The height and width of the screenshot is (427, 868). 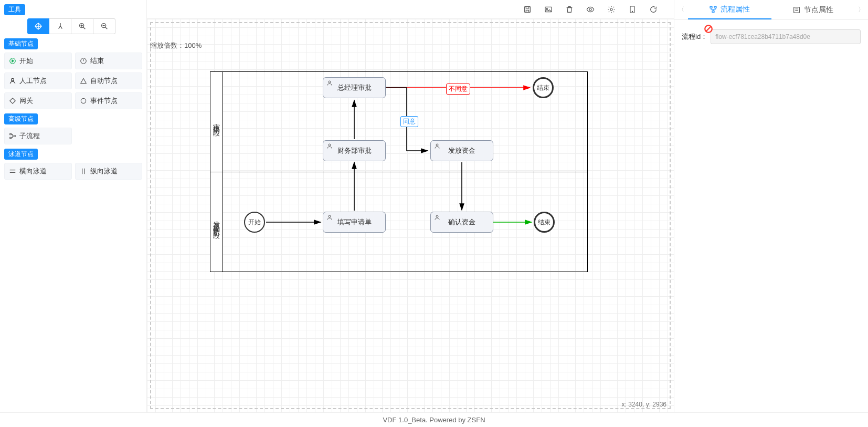 What do you see at coordinates (771, 37) in the screenshot?
I see `flow-id-row: 流程id：` at bounding box center [771, 37].